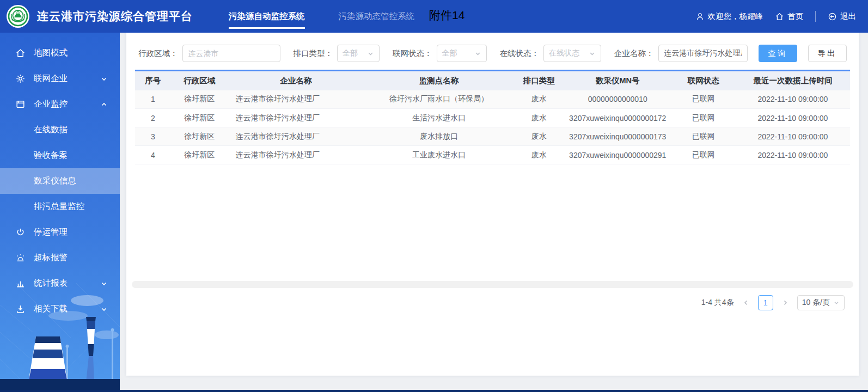 The image size is (868, 392). Describe the element at coordinates (519, 53) in the screenshot. I see `online-status-label: 在线状态：` at that location.